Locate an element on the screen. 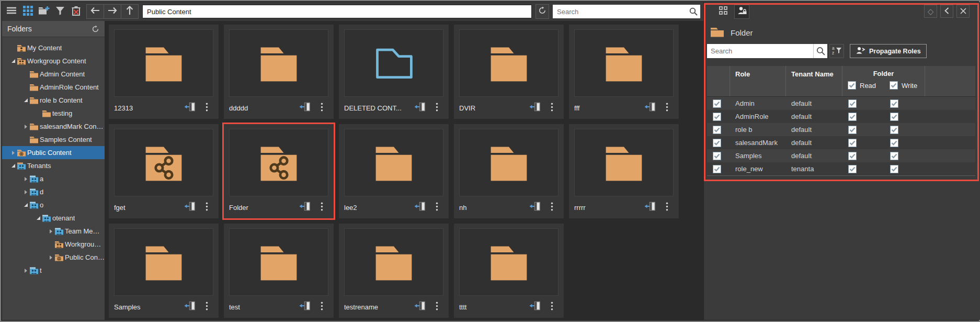 This screenshot has width=980, height=322. delete-folder-button is located at coordinates (76, 12).